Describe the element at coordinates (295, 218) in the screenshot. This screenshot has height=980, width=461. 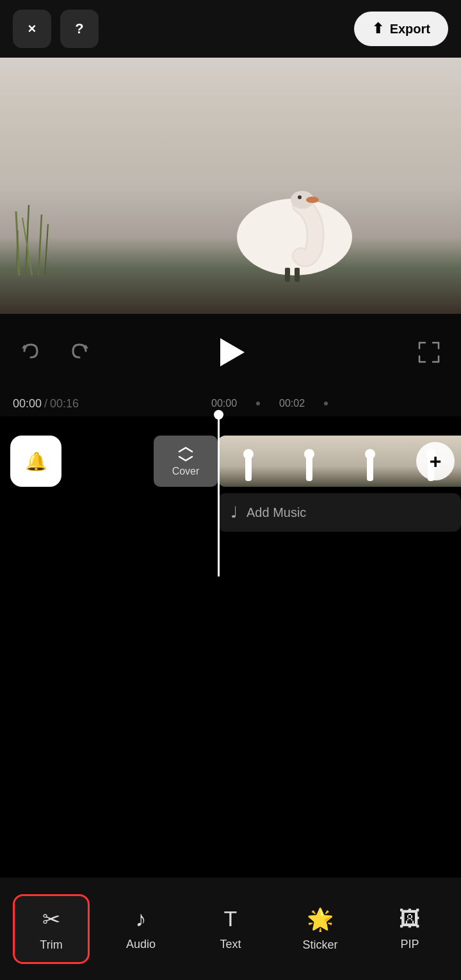
I see `swan` at that location.